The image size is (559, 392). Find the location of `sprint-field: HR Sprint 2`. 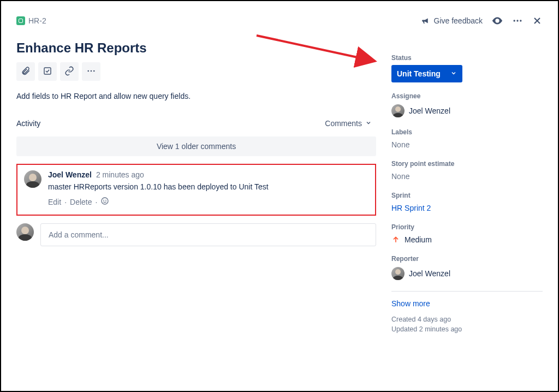

sprint-field: HR Sprint 2 is located at coordinates (467, 208).